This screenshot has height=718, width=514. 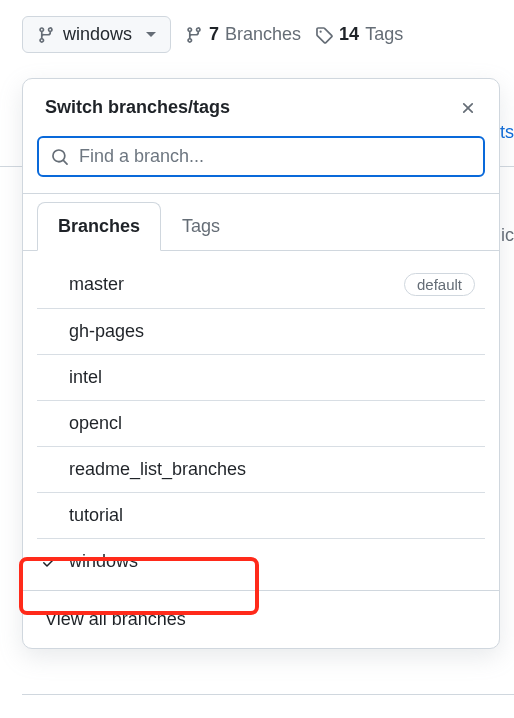 I want to click on bg-commits-fragment: ts, so click(x=507, y=132).